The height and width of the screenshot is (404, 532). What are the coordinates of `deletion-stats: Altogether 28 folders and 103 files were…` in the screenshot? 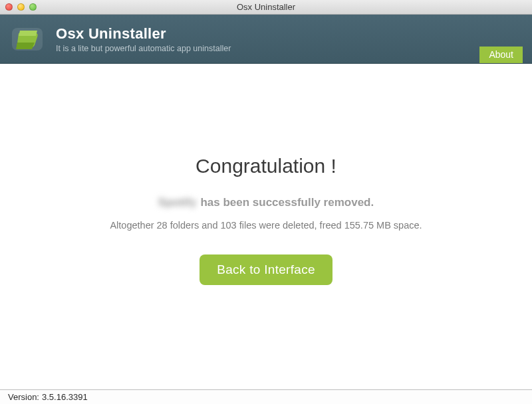 It's located at (266, 225).